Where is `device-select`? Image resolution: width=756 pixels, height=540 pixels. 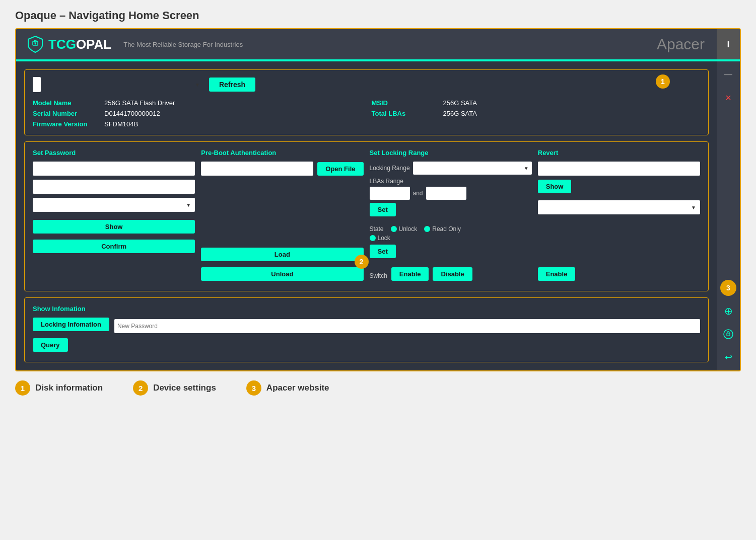
device-select is located at coordinates (37, 85).